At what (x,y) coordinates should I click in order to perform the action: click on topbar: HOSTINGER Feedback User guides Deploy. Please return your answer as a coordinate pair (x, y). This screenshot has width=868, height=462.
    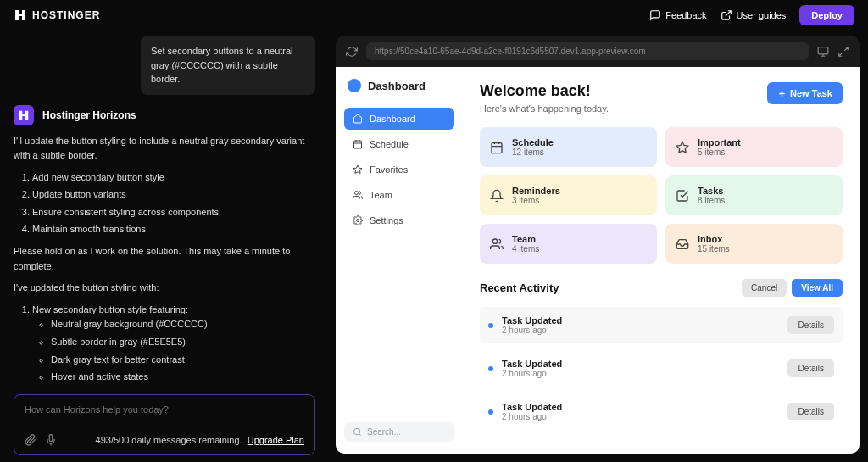
    Looking at the image, I should click on (434, 15).